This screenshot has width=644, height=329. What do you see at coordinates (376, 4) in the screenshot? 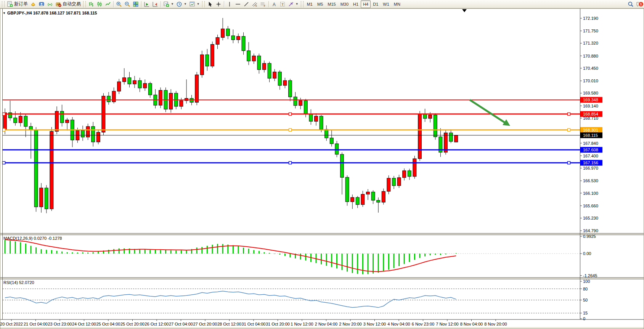
I see `timeframe-d1-button: D1` at bounding box center [376, 4].